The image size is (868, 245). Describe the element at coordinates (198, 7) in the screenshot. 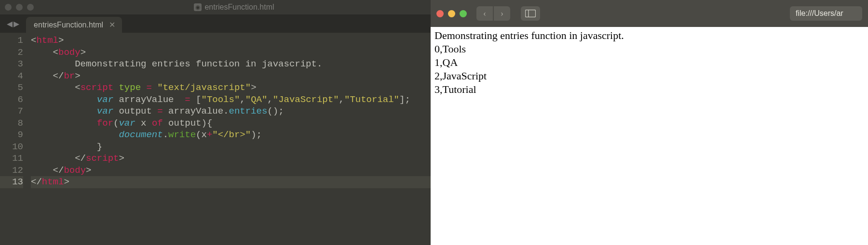

I see `file-icon: ◉` at that location.